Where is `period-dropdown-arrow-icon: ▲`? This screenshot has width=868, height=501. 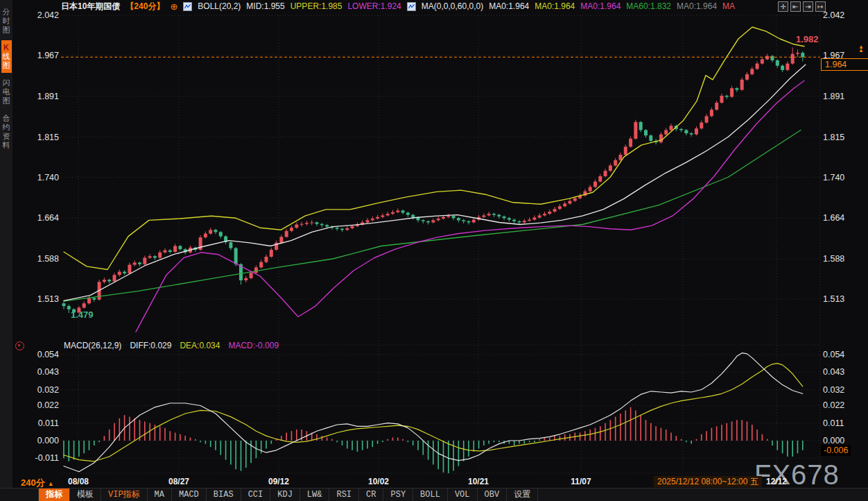 period-dropdown-arrow-icon: ▲ is located at coordinates (51, 484).